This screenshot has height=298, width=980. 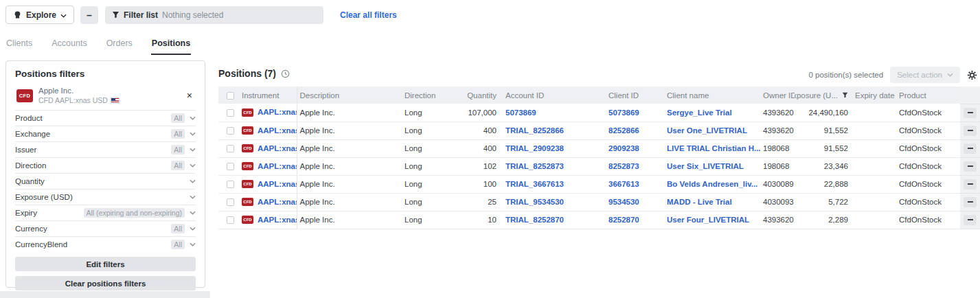 What do you see at coordinates (624, 166) in the screenshot?
I see `client-id-link: 8252873` at bounding box center [624, 166].